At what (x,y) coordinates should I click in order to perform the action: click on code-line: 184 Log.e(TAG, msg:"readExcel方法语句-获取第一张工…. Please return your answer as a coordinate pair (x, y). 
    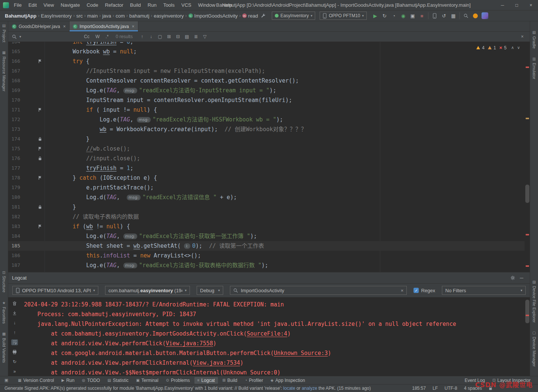
    Looking at the image, I should click on (266, 236).